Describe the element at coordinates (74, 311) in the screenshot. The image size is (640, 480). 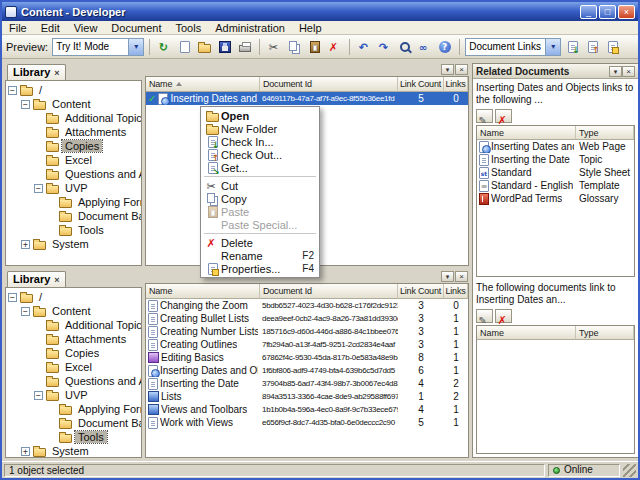
I see `tree-item-content: Content` at that location.